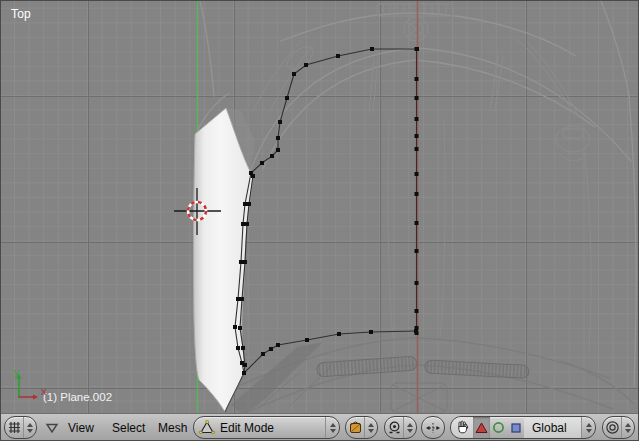  I want to click on orientation-label: Global, so click(550, 428).